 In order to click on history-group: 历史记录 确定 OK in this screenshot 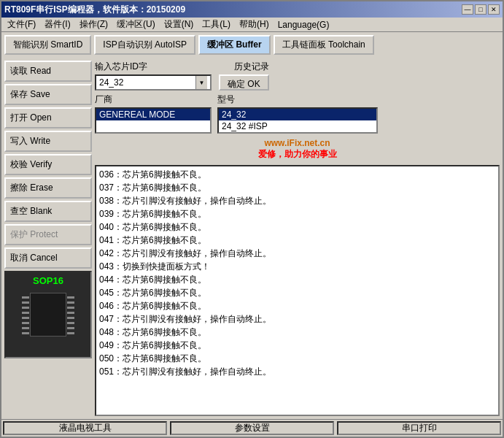, I will do `click(244, 76)`.